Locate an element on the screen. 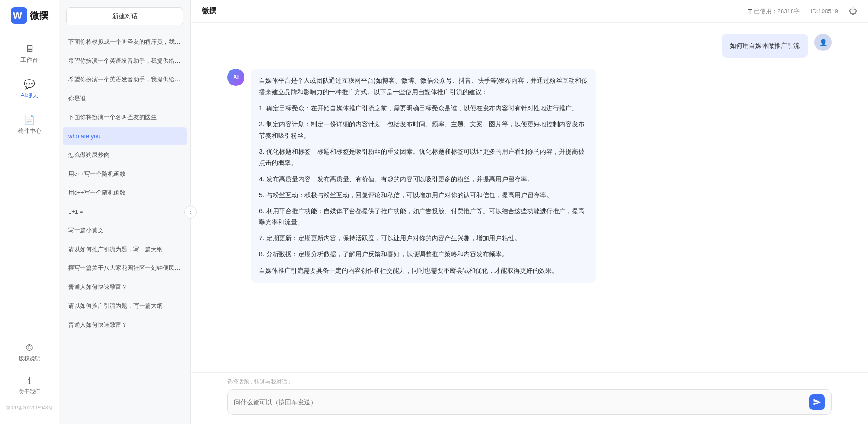  new-chat-button: 新建对话 is located at coordinates (125, 16).